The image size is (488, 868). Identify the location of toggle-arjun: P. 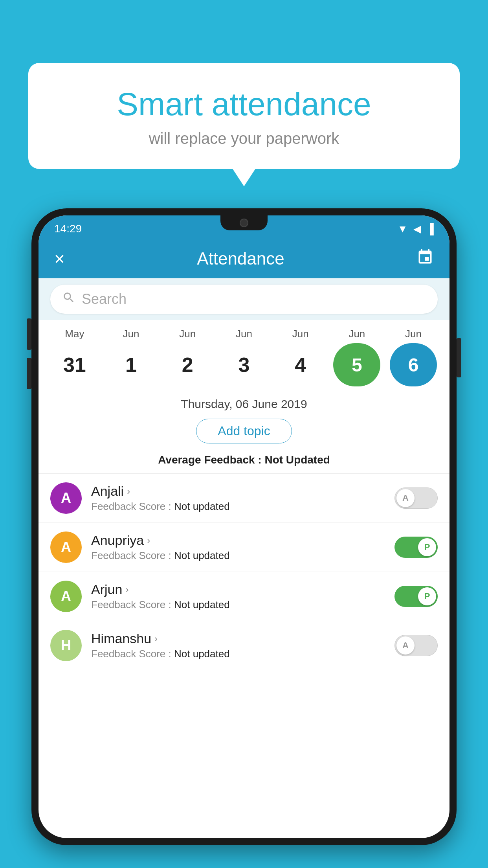
(416, 596).